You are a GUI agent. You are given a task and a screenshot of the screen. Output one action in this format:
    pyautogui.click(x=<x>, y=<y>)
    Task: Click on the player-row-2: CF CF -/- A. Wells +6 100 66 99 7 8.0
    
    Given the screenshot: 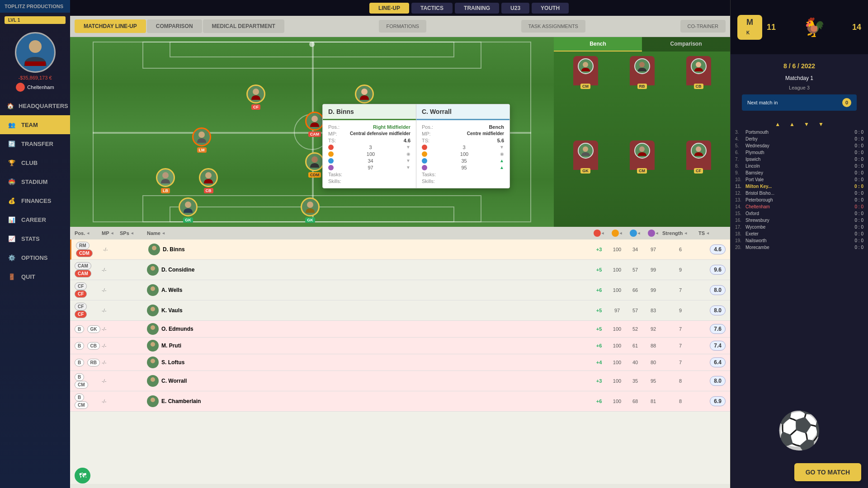 What is the action you would take?
    pyautogui.click(x=400, y=290)
    